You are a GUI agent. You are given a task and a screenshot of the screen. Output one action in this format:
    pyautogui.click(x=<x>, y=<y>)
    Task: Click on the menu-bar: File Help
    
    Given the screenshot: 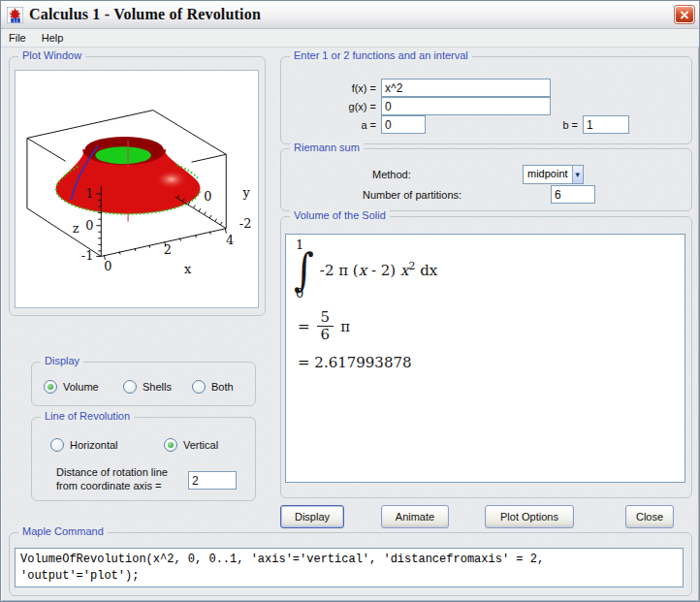 What is the action you would take?
    pyautogui.click(x=350, y=39)
    